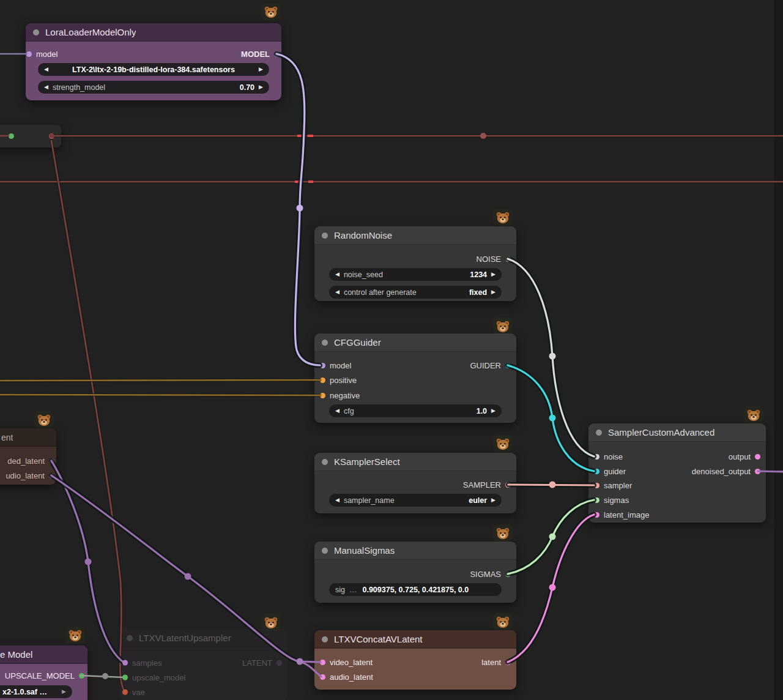  I want to click on input-port-upscale-model: upscale_model, so click(154, 677).